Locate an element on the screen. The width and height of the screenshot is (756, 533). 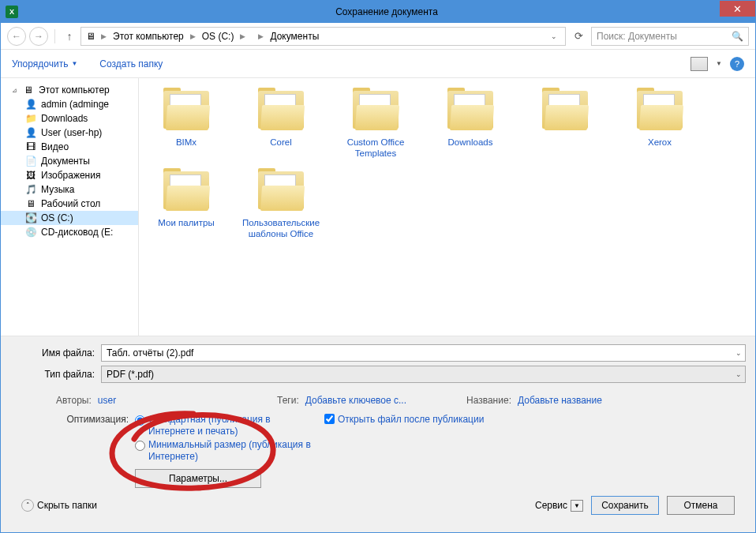
folder-item: Мои палитры is located at coordinates (186, 203).